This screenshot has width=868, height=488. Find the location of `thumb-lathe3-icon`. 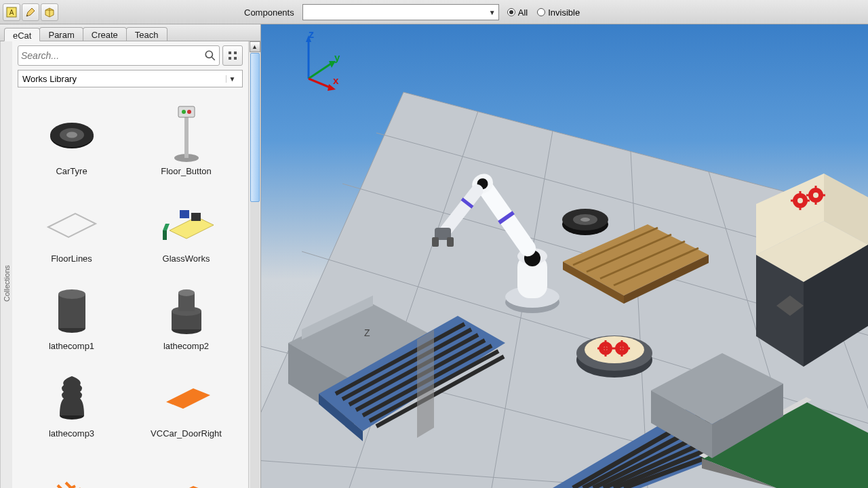

thumb-lathe3-icon is located at coordinates (72, 395).